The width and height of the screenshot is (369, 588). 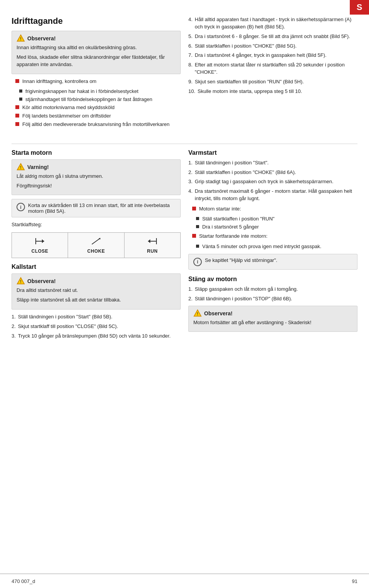 I want to click on startklaffsteg-cell-run: RUN, so click(x=152, y=245).